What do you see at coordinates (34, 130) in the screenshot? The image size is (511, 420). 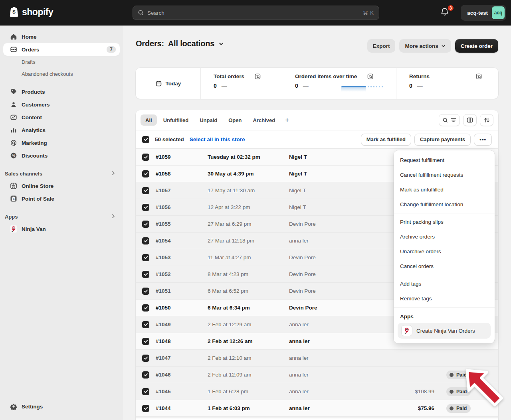 I see `sidebar-item-label: Analytics` at bounding box center [34, 130].